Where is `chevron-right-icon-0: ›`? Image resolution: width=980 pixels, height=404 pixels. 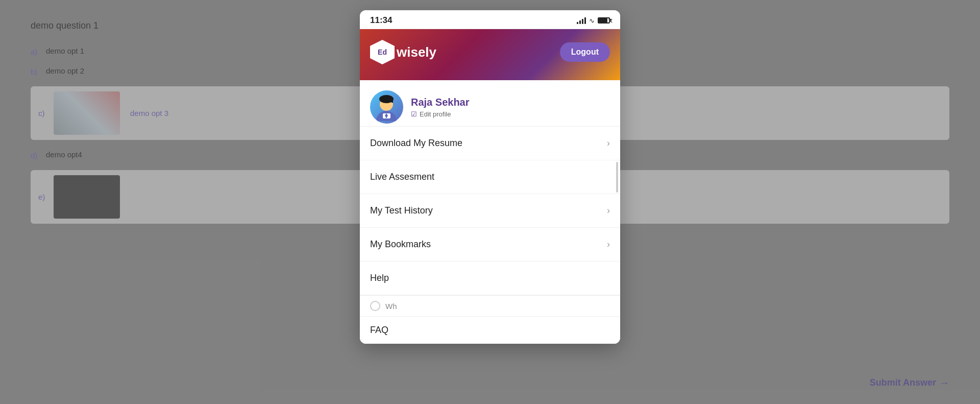
chevron-right-icon-0: › is located at coordinates (608, 143).